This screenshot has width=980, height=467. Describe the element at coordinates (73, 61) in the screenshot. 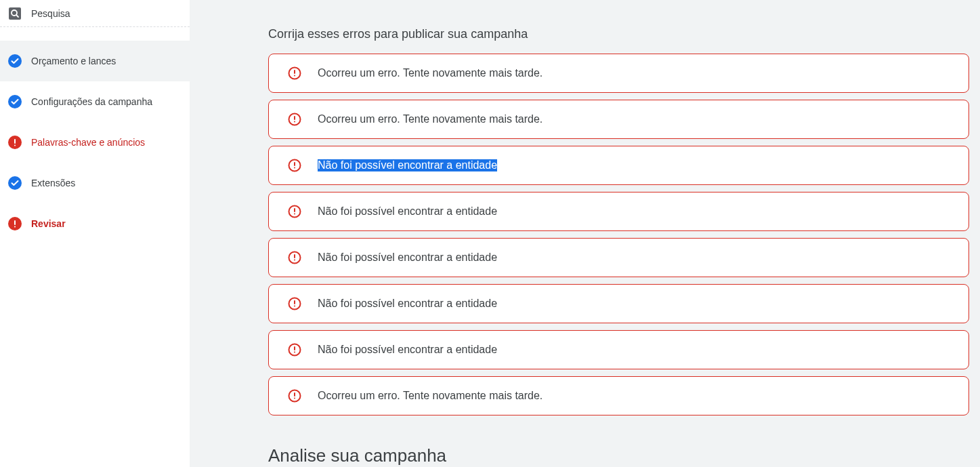

I see `sidebar-step-label: Orçamento e lances` at that location.